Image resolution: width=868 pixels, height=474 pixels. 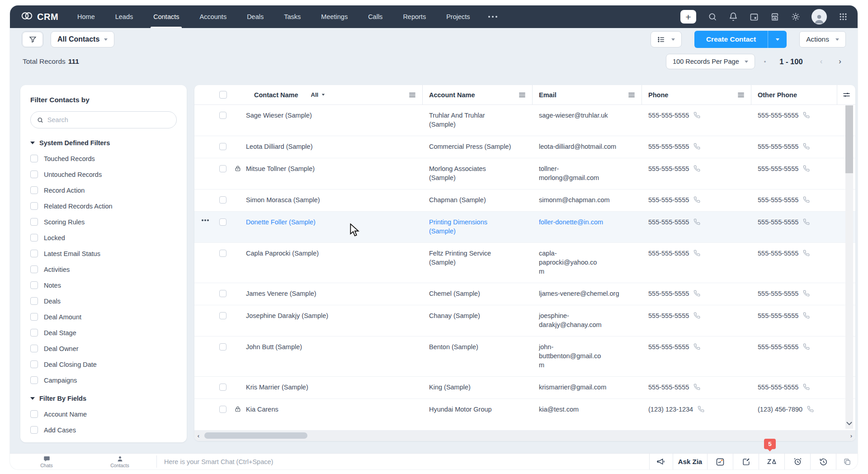 What do you see at coordinates (477, 200) in the screenshot?
I see `account-name-cell: Chapman (Sample)` at bounding box center [477, 200].